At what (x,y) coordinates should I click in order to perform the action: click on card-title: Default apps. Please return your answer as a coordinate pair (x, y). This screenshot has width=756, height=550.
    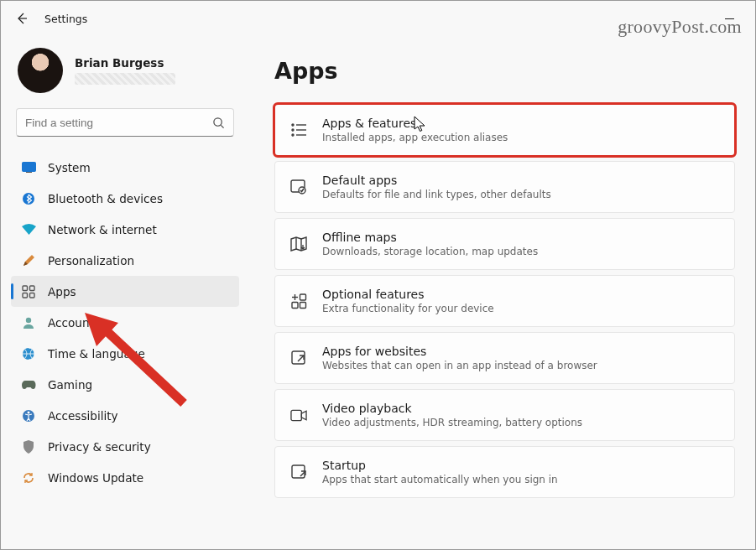
    Looking at the image, I should click on (520, 180).